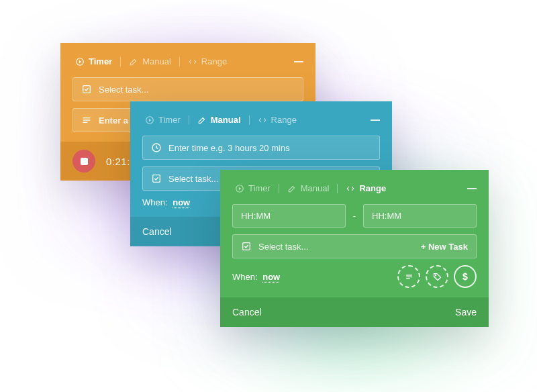 The height and width of the screenshot is (392, 537). What do you see at coordinates (437, 277) in the screenshot?
I see `tag-button` at bounding box center [437, 277].